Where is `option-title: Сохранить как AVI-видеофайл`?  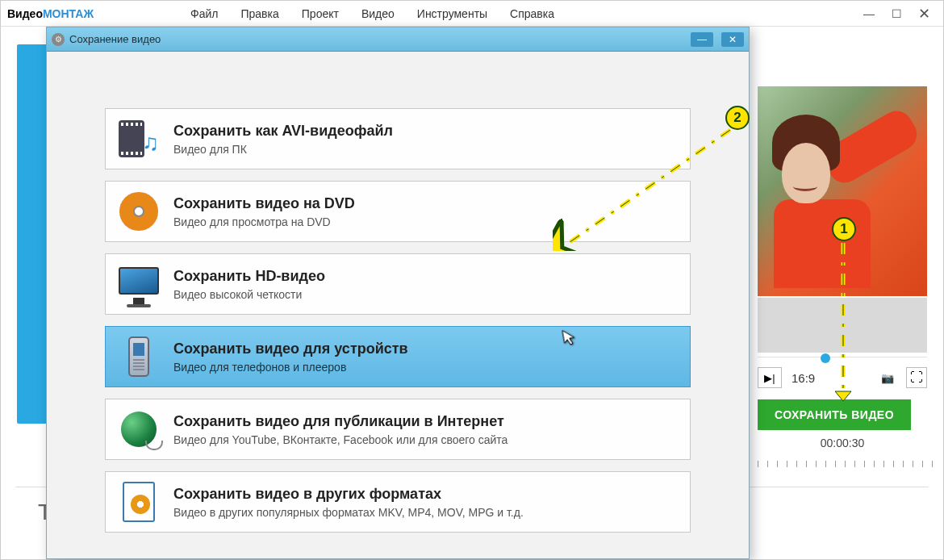
option-title: Сохранить как AVI-видеофайл is located at coordinates (283, 131).